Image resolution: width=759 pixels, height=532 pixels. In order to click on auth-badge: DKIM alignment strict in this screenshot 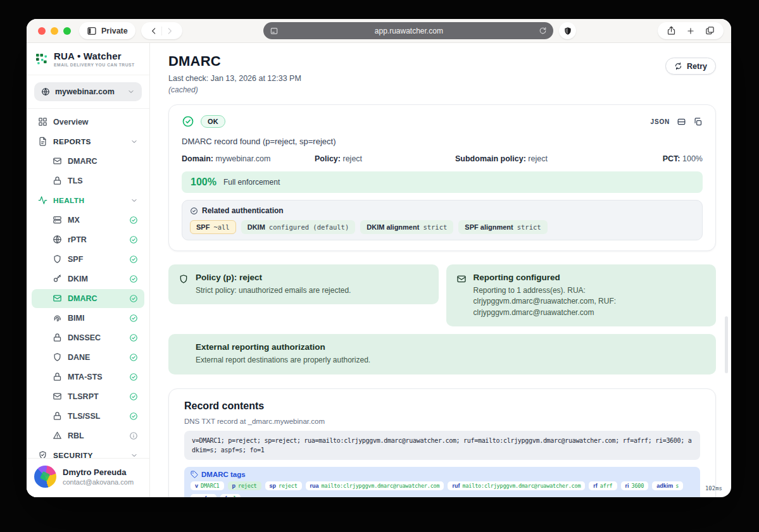, I will do `click(406, 227)`.